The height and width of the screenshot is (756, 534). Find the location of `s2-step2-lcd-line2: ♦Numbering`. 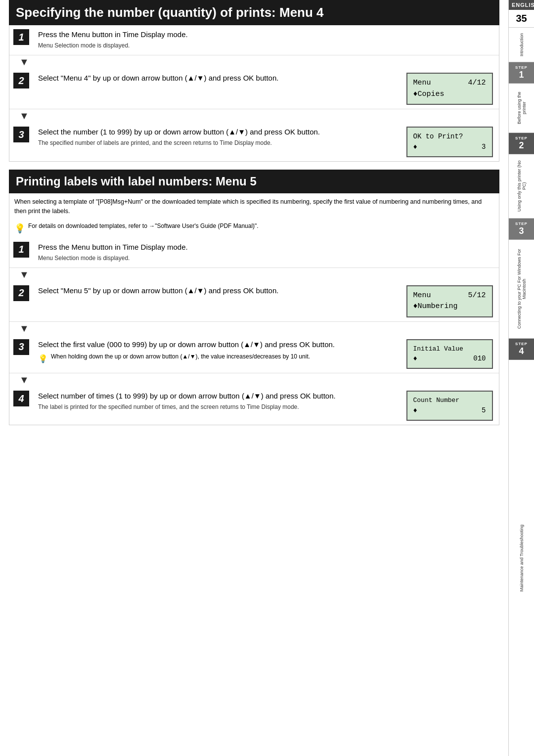

s2-step2-lcd-line2: ♦Numbering is located at coordinates (450, 307).